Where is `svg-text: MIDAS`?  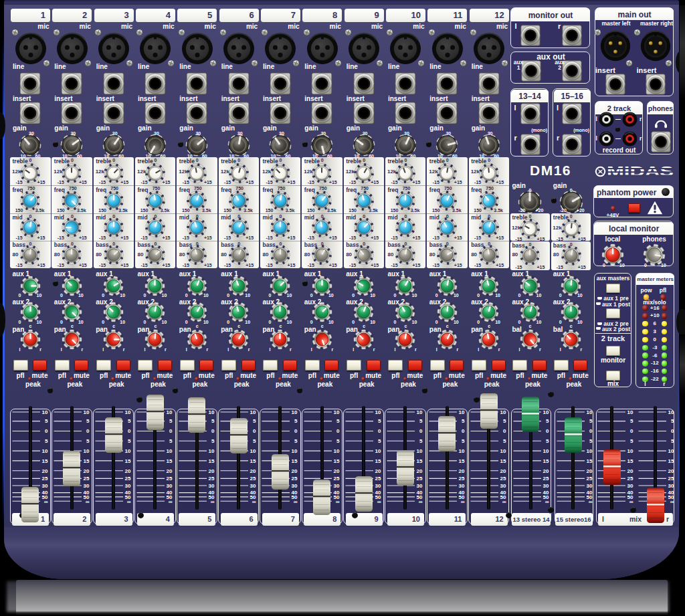
svg-text: MIDAS is located at coordinates (640, 171).